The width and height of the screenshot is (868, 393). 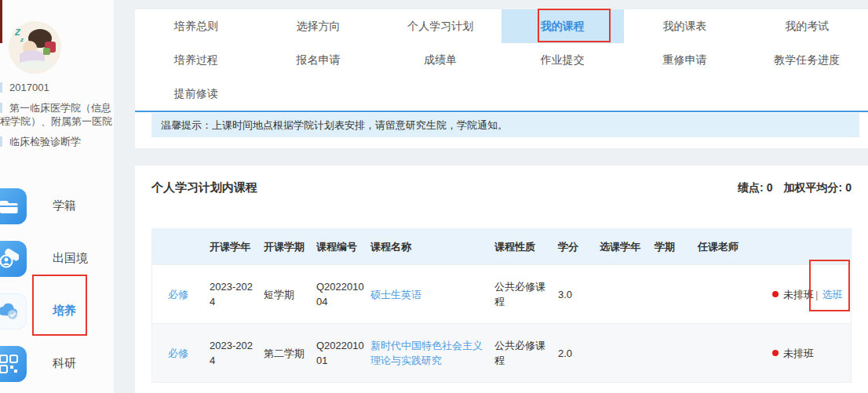 What do you see at coordinates (57, 115) in the screenshot?
I see `profile-info: 2017001 第一临床医学院（信息 程学院）、附属第一医院 临床检验诊断学` at bounding box center [57, 115].